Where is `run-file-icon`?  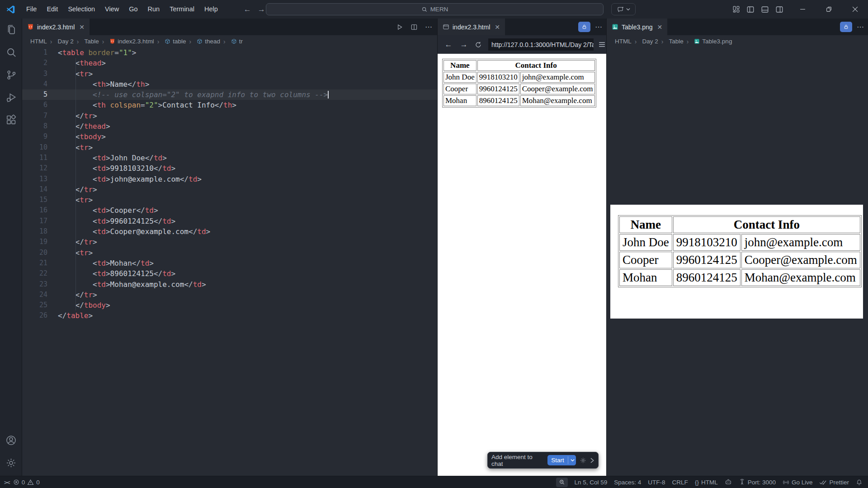 run-file-icon is located at coordinates (400, 27).